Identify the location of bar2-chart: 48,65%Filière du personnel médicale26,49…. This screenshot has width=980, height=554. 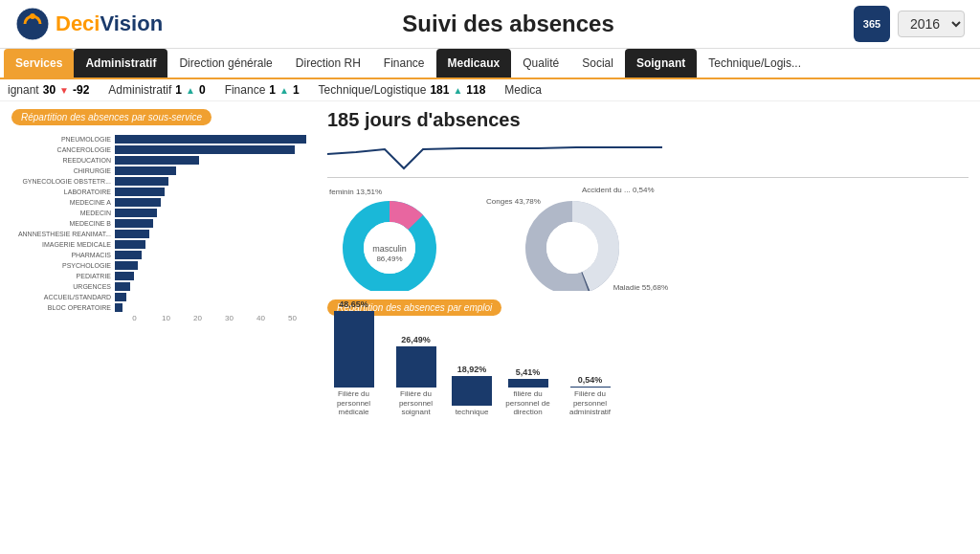
(648, 369).